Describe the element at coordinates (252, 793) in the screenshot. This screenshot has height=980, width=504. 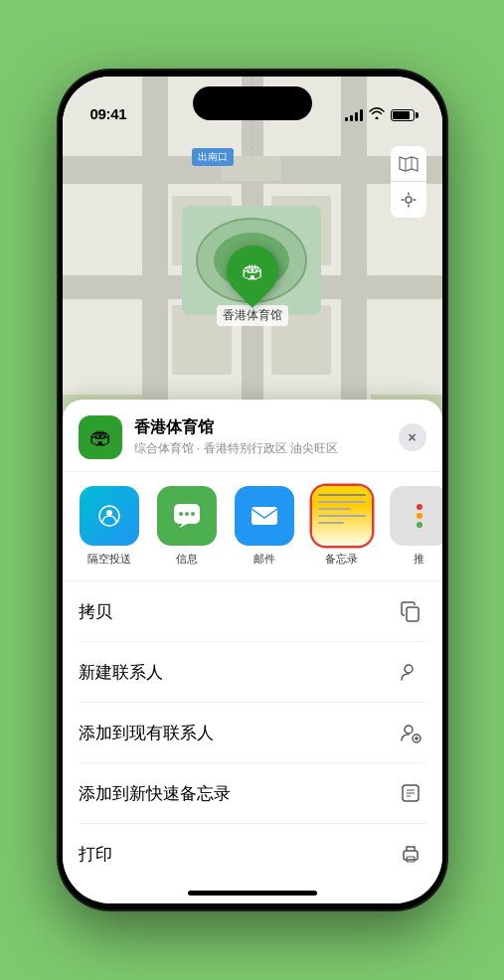
I see `action-add-notes: 添加到新快速备忘录` at that location.